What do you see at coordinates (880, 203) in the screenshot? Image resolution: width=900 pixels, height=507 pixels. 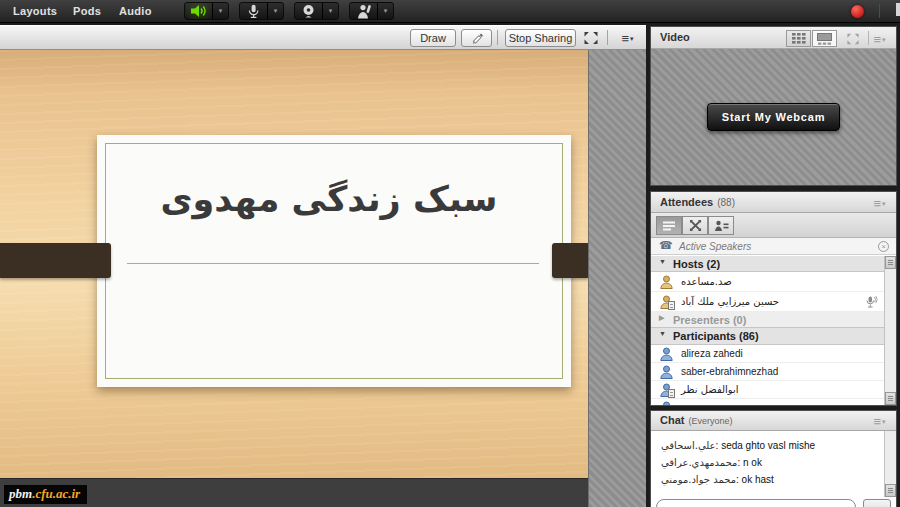 I see `attendees-pod-menu-button: ≡▾` at bounding box center [880, 203].